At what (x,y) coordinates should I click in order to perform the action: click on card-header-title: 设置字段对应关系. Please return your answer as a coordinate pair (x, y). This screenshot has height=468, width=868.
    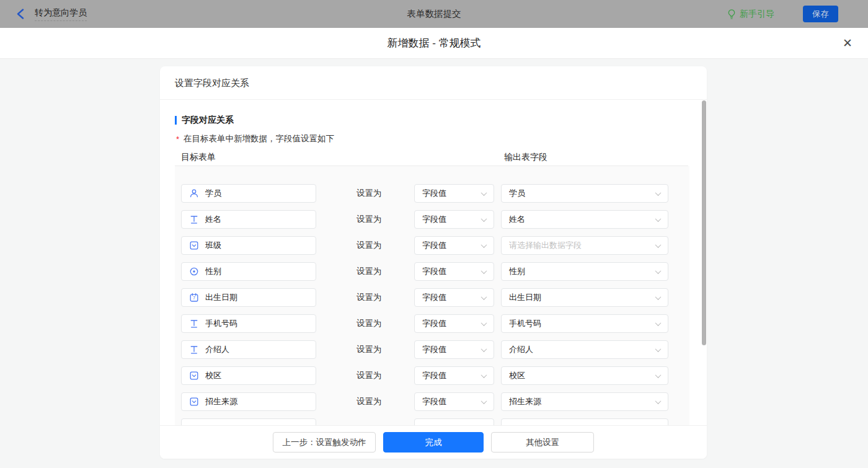
    Looking at the image, I should click on (433, 83).